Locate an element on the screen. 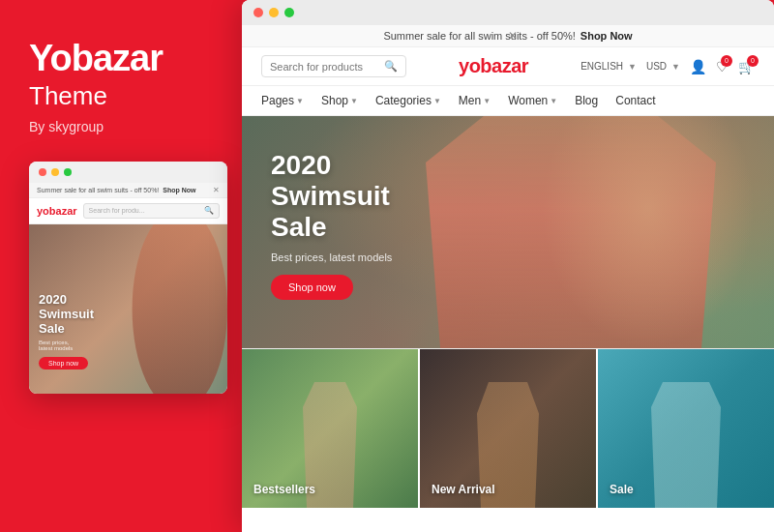  banner-close-icon: ✕ is located at coordinates (513, 36).